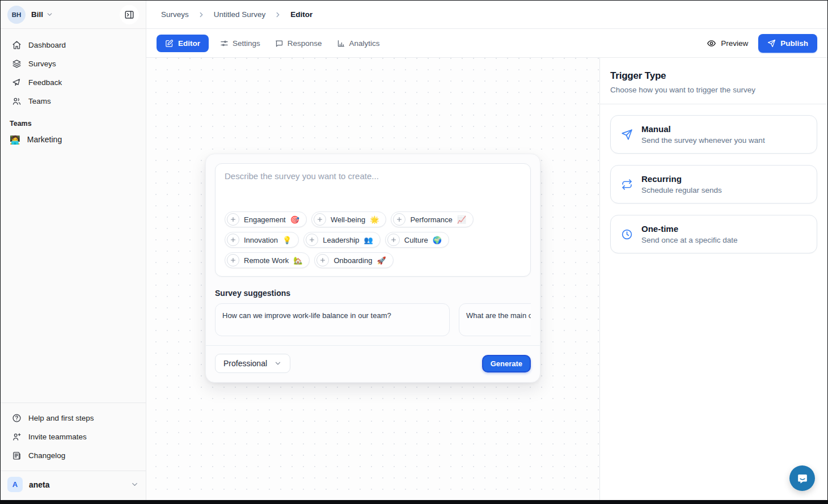  Describe the element at coordinates (17, 437) in the screenshot. I see `user-plus-icon` at that location.